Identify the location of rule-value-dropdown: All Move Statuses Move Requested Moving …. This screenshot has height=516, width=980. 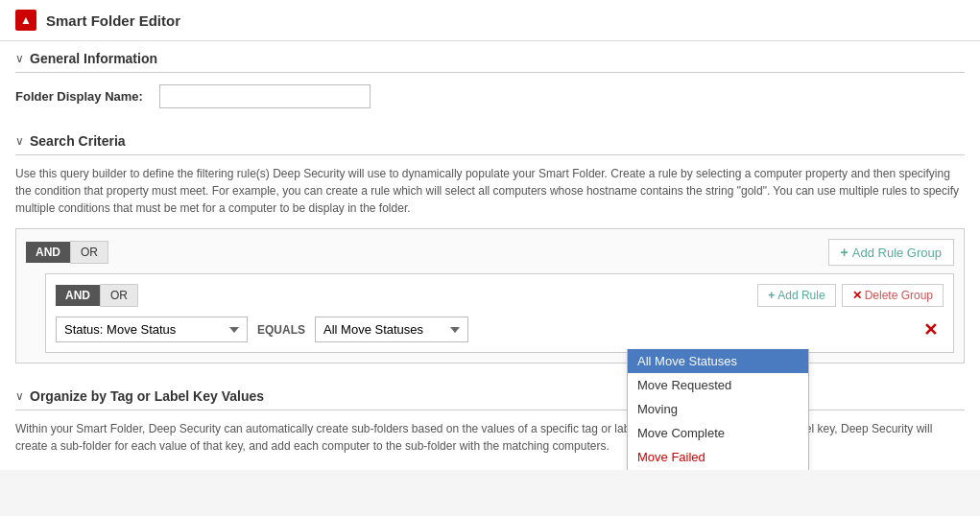
(718, 410).